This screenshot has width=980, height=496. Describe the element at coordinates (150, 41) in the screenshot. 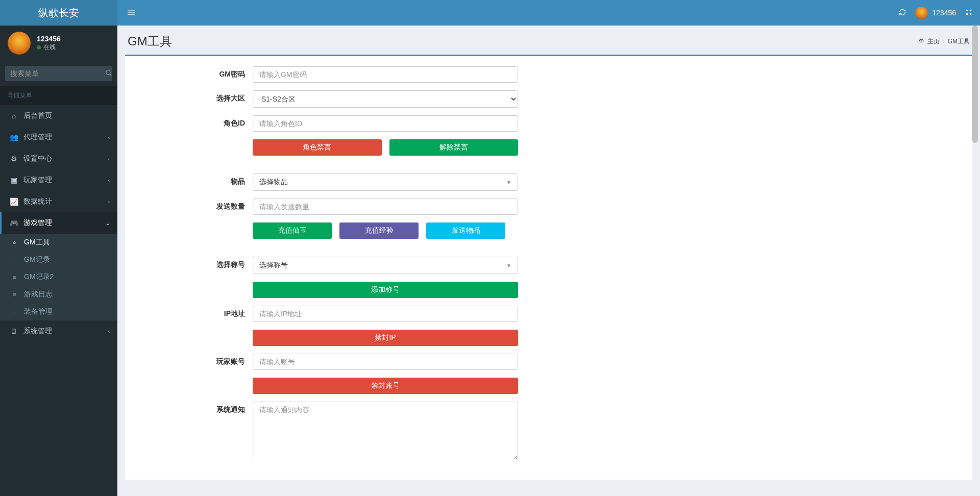

I see `page-title: GM工具` at that location.